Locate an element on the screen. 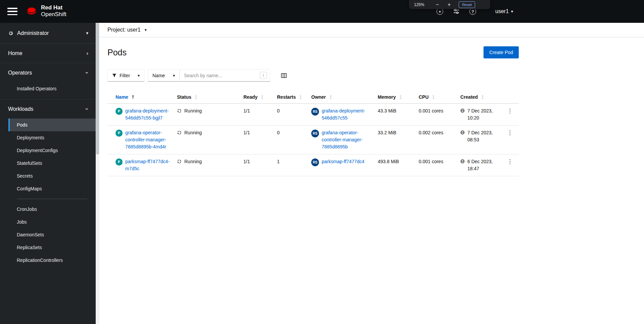 This screenshot has width=644, height=324. owner-link: grafana-deployment-546dd57c55 is located at coordinates (349, 114).